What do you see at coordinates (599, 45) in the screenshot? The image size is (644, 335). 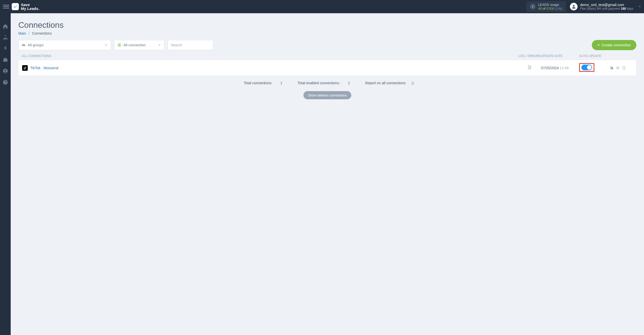 I see `plus-icon: +` at bounding box center [599, 45].